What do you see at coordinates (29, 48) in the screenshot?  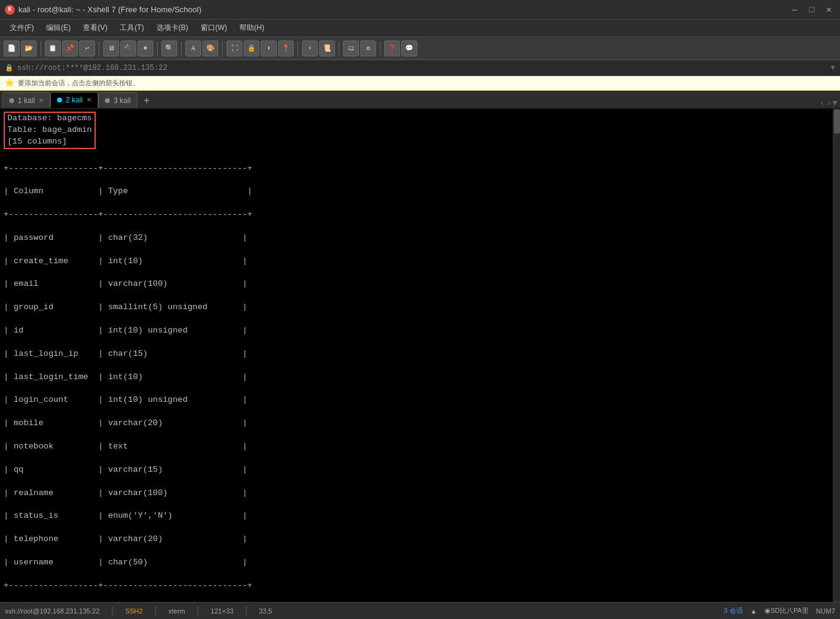 I see `toolbar-open: 📂` at bounding box center [29, 48].